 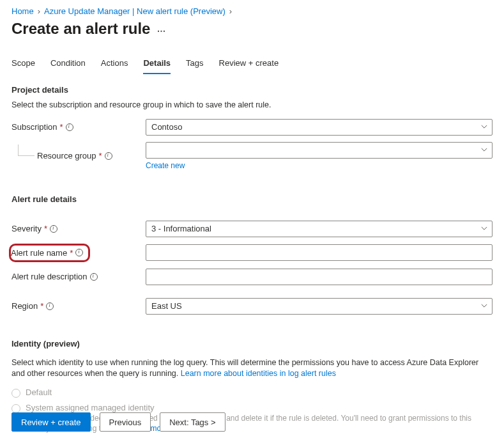 I want to click on radio-system, so click(x=16, y=409).